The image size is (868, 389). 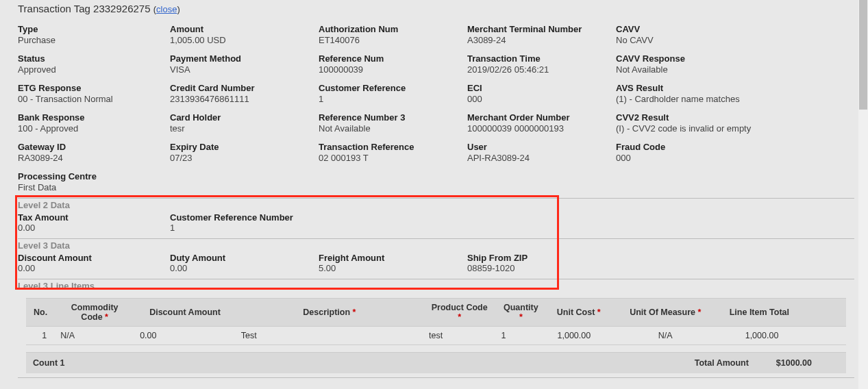 What do you see at coordinates (541, 70) in the screenshot?
I see `txn-time-value: 2019/02/26 05:46:21` at bounding box center [541, 70].